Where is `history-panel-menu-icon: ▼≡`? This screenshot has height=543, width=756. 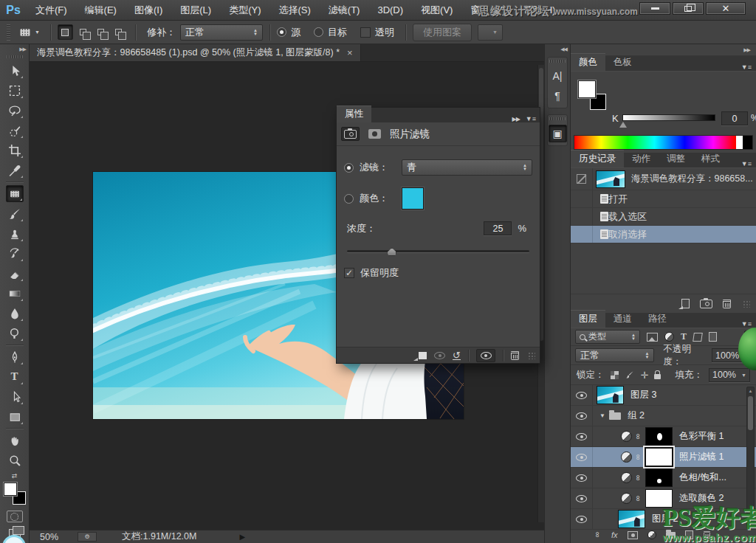 history-panel-menu-icon: ▼≡ is located at coordinates (749, 164).